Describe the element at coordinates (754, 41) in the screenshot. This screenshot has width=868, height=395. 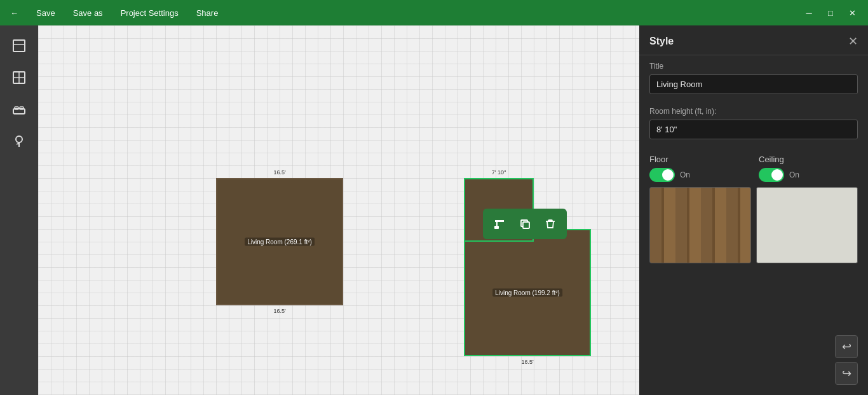
I see `panel-header: Style ✕` at that location.